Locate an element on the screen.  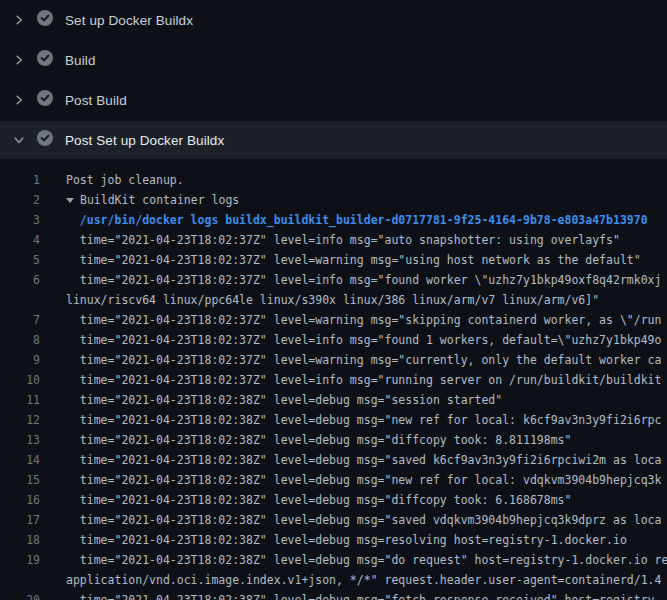
log-line: 18 time="2021-04-23T18:02:38Z" level=deb… is located at coordinates (334, 540).